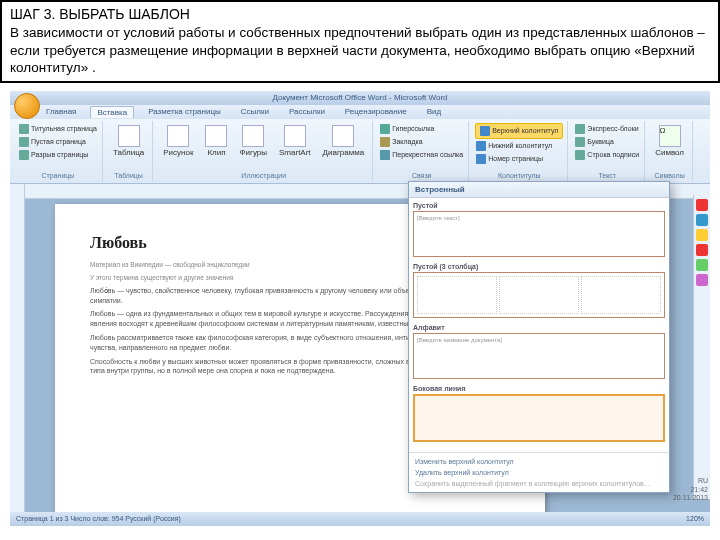  Describe the element at coordinates (690, 498) in the screenshot. I see `tray-date: 20.11.2013` at that location.